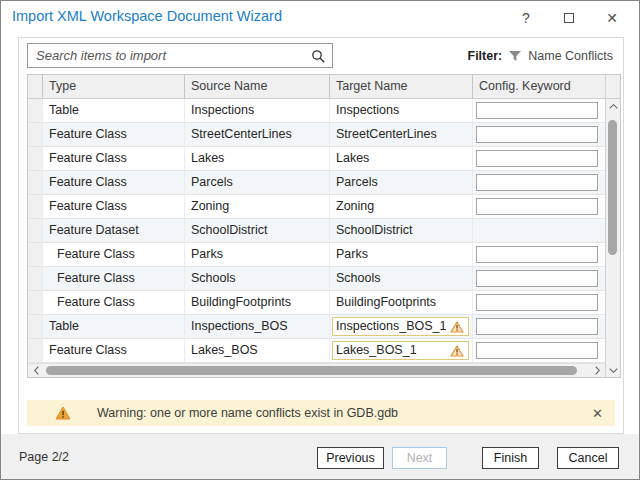  Describe the element at coordinates (316, 183) in the screenshot. I see `table-row: Feature ClassParcelsParcels` at that location.